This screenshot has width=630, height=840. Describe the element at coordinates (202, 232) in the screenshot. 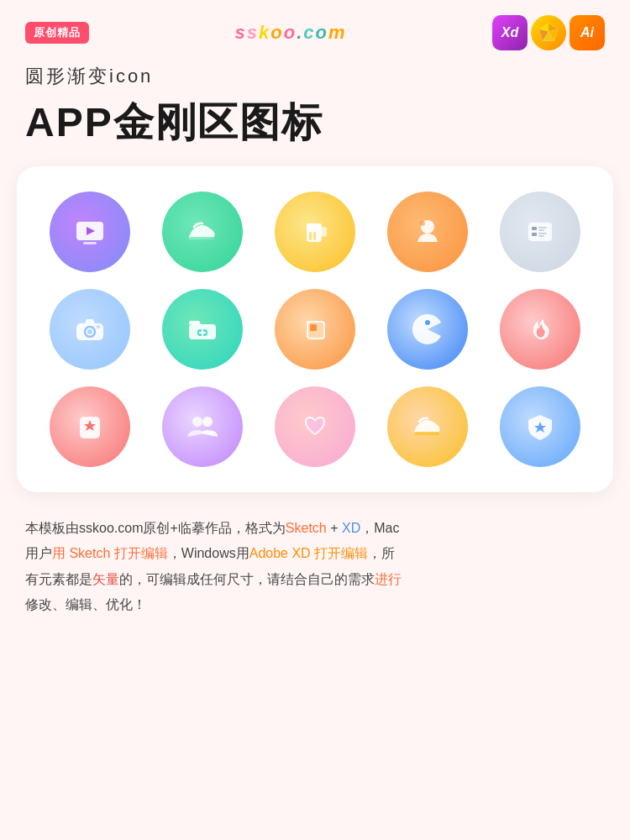

I see `icon-shoe` at that location.